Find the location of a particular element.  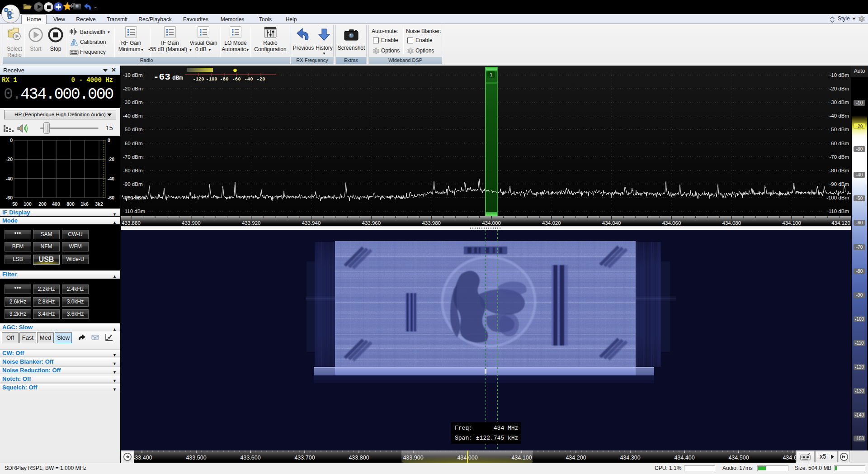

svg-text: 434.600 is located at coordinates (789, 458).